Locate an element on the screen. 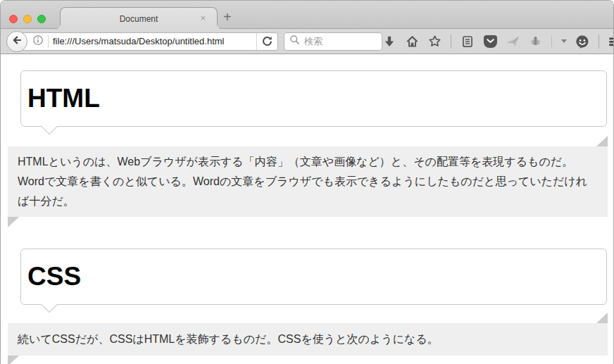 Image resolution: width=614 pixels, height=364 pixels. tab-bar: Document × + is located at coordinates (307, 15).